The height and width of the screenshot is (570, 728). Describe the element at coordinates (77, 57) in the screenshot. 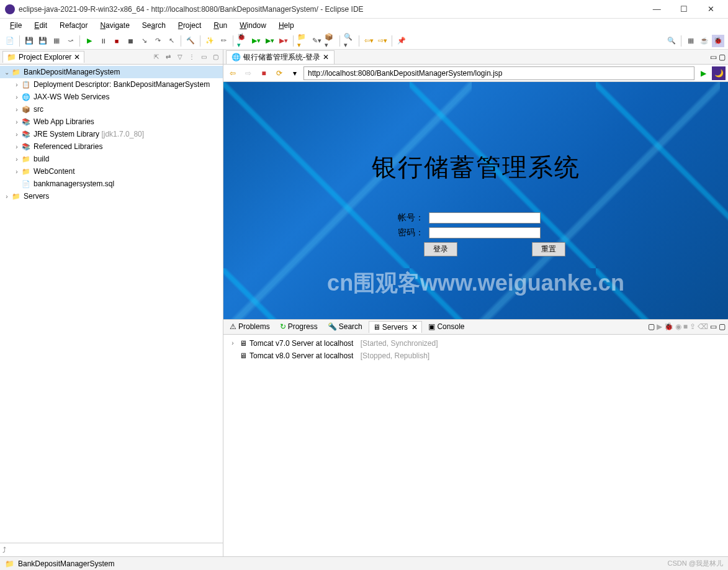

I see `close-tab-icon: ✕` at that location.